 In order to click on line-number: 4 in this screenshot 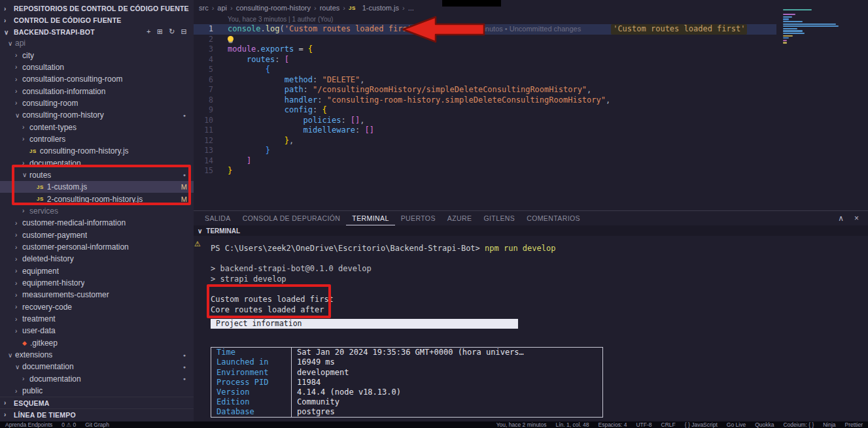, I will do `click(203, 60)`.